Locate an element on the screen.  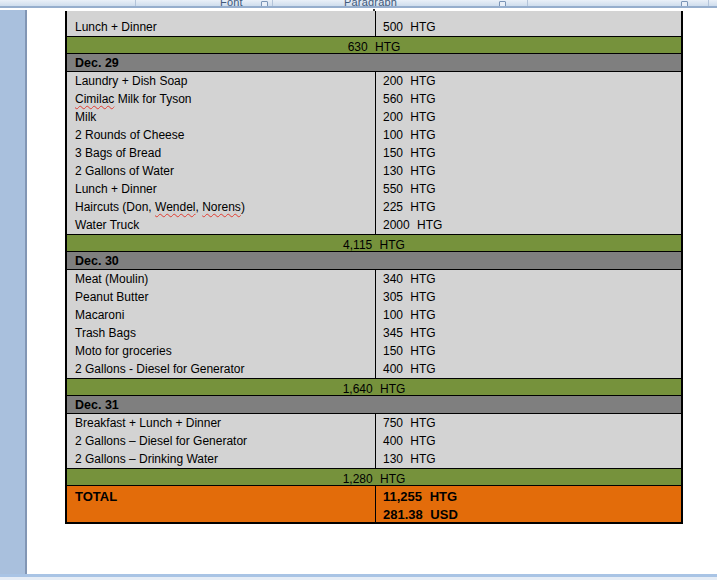
ribbon-group-label-paragraph: Paragraph is located at coordinates (370, 4).